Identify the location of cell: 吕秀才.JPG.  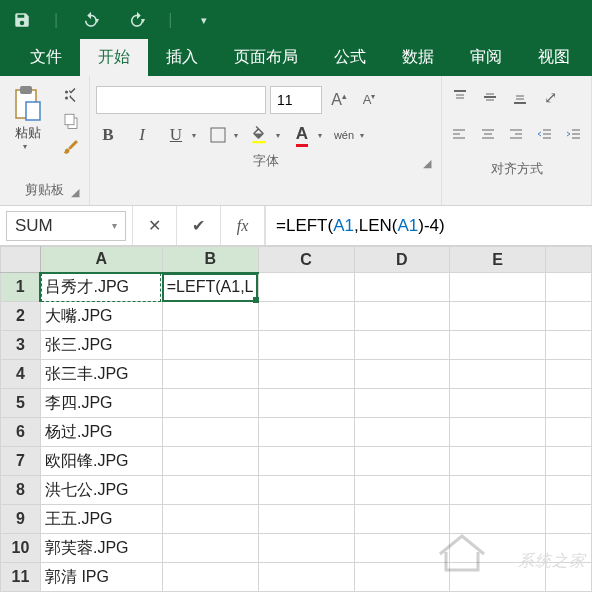
(101, 288).